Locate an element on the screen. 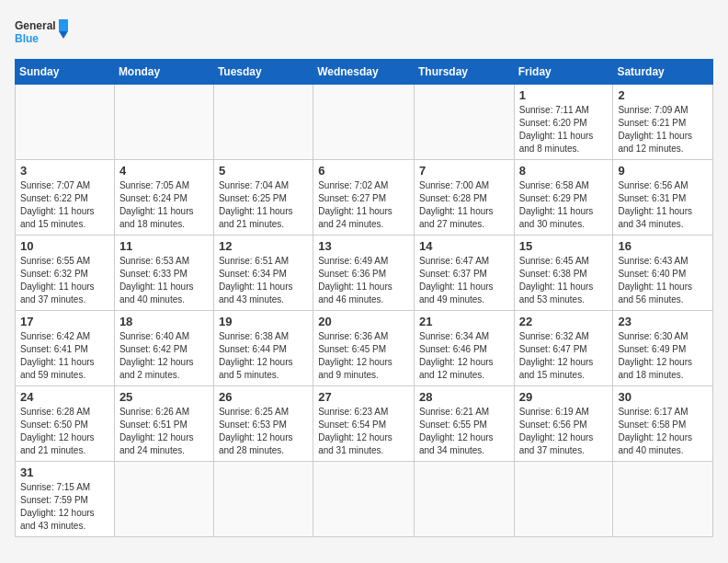 Image resolution: width=728 pixels, height=563 pixels. weekday-header-sunday: Sunday is located at coordinates (65, 72).